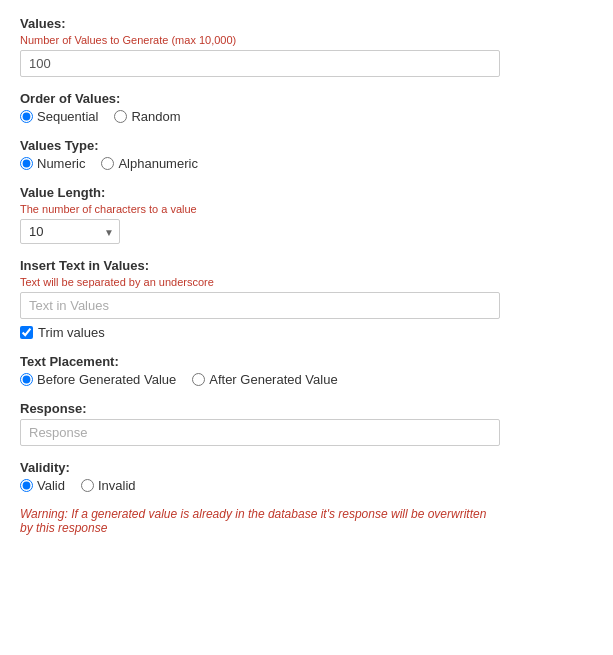 This screenshot has width=613, height=655. What do you see at coordinates (306, 521) in the screenshot?
I see `warning-section: Warning: If a generated value is already…` at bounding box center [306, 521].